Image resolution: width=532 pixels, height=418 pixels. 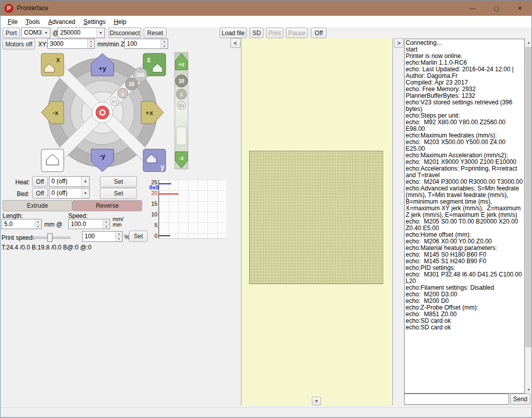 I want to click on jog-step-10-badge: 10, so click(x=131, y=84).